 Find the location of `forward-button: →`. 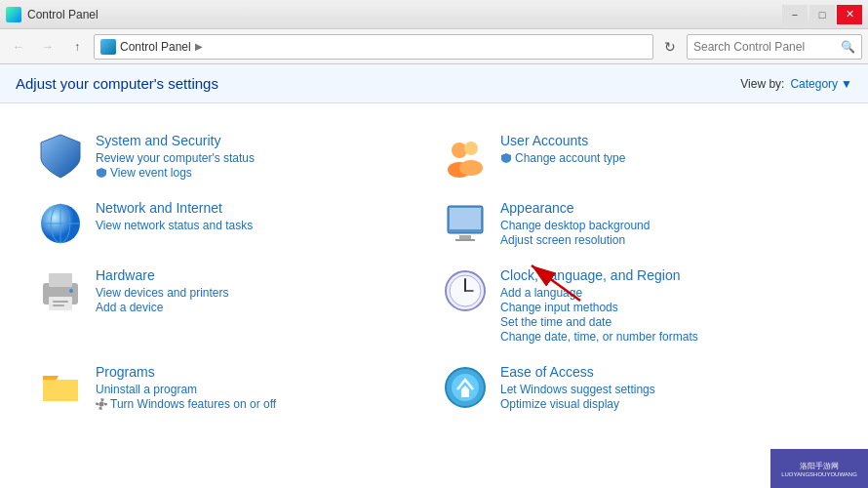

forward-button: → is located at coordinates (48, 47).